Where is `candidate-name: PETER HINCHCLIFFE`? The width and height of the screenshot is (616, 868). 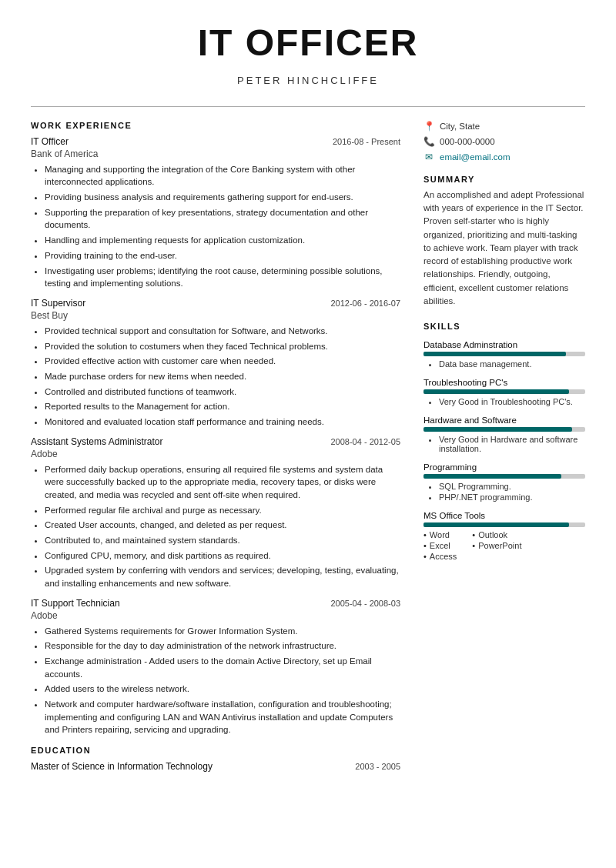
candidate-name: PETER HINCHCLIFFE is located at coordinates (308, 80).